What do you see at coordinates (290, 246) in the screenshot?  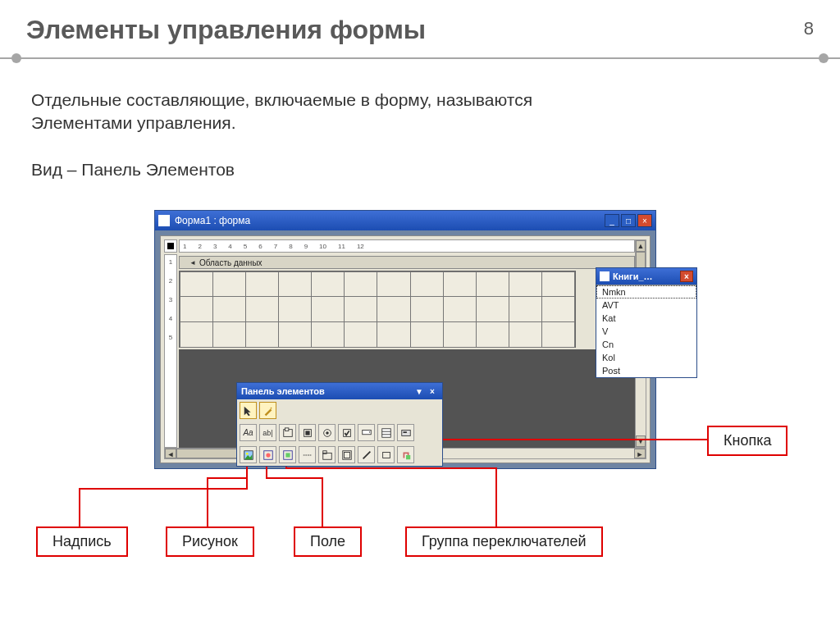 I see `ruler-tick: 8` at bounding box center [290, 246].